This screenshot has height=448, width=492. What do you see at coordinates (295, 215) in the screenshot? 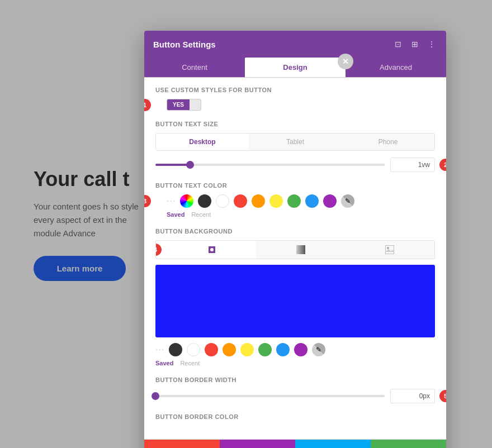
I see `text-color-saved-recent: Saved Recent` at bounding box center [295, 215].